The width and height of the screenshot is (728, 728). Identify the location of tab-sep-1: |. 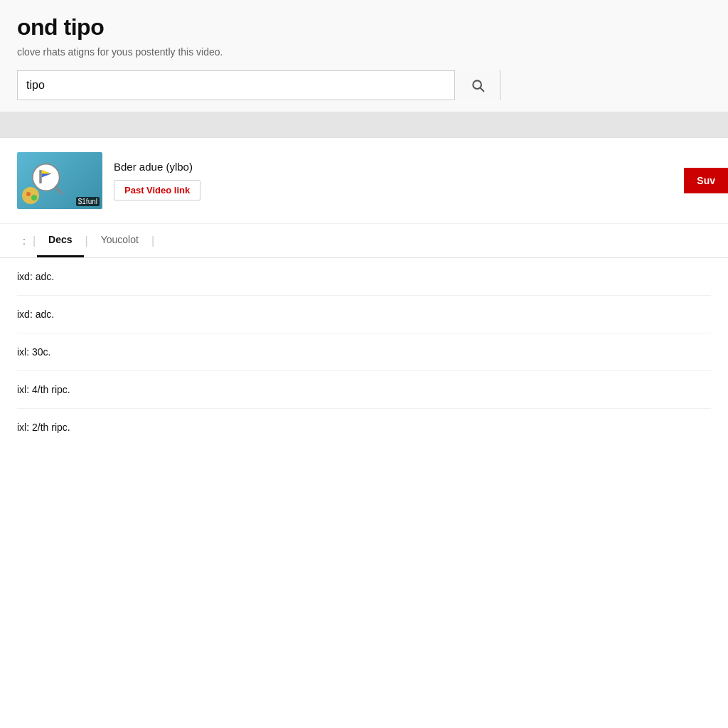
(34, 241).